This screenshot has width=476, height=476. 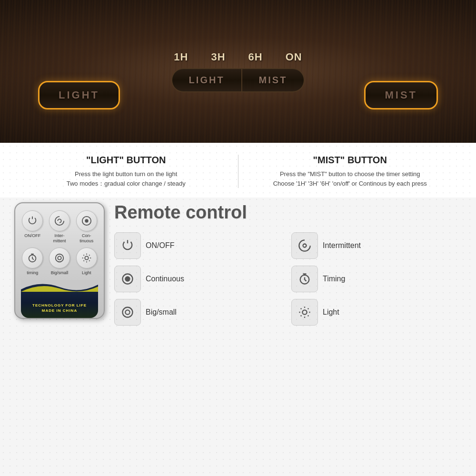 I want to click on feature-intermittent-icon-box, so click(x=305, y=246).